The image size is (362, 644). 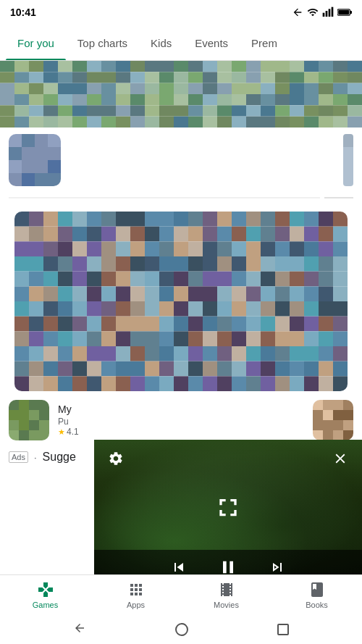 I want to click on home-circle-icon, so click(x=182, y=630).